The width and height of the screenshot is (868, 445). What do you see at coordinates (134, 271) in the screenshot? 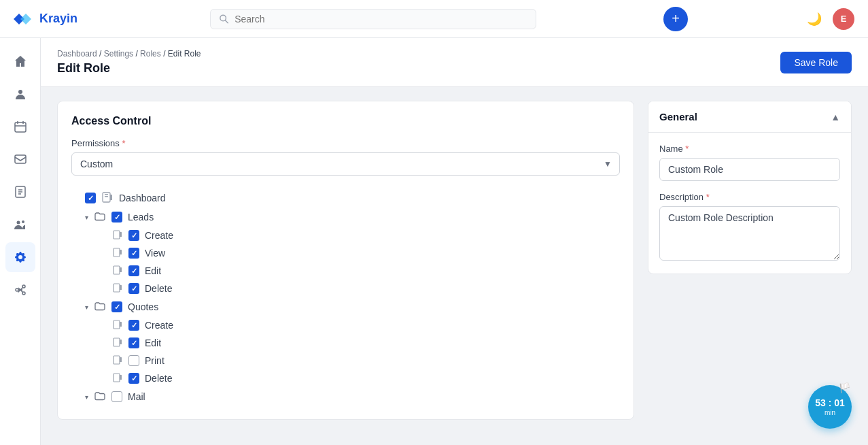
I see `checkbox-leads-edit` at bounding box center [134, 271].